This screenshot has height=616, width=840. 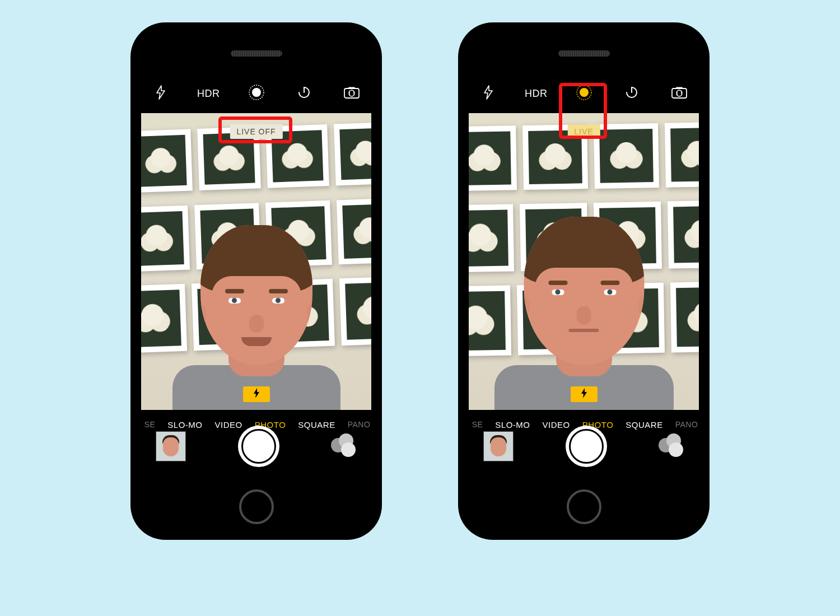 I want to click on camera-viewfinder: LIVE, so click(x=584, y=262).